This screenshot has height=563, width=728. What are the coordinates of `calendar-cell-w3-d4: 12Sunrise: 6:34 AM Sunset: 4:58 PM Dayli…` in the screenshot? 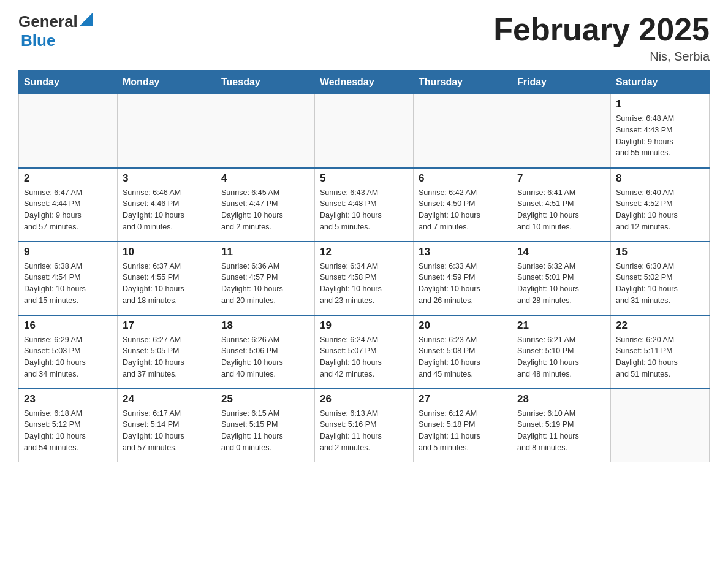 It's located at (364, 278).